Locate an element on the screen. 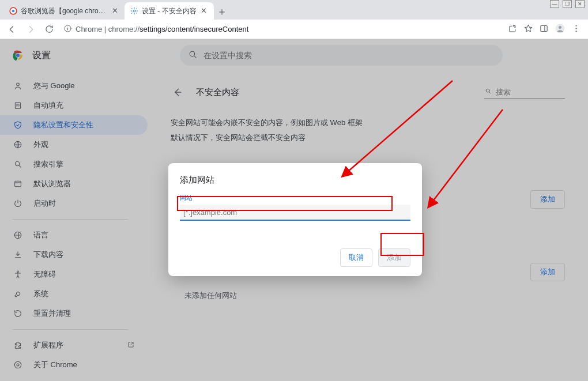 The height and width of the screenshot is (381, 588). dialog-title: 添加网站 is located at coordinates (295, 180).